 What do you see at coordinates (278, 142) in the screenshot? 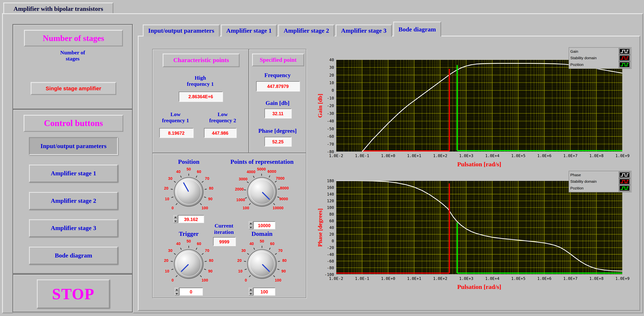
I see `phase-degrees-value: 52.25` at bounding box center [278, 142].